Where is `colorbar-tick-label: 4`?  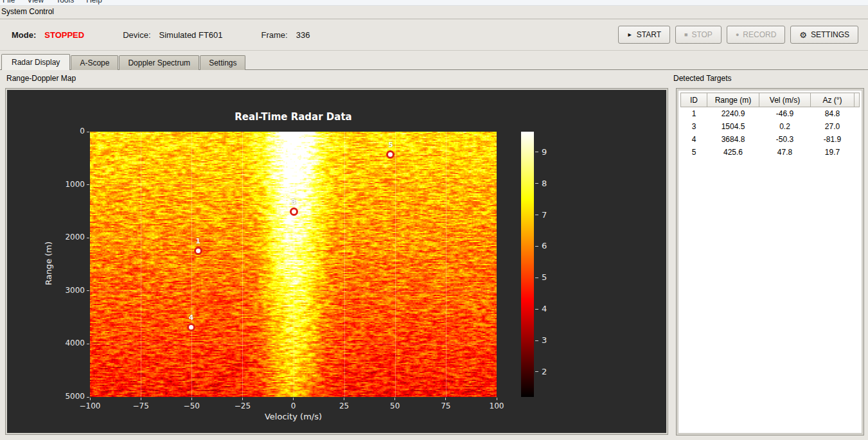 colorbar-tick-label: 4 is located at coordinates (544, 308).